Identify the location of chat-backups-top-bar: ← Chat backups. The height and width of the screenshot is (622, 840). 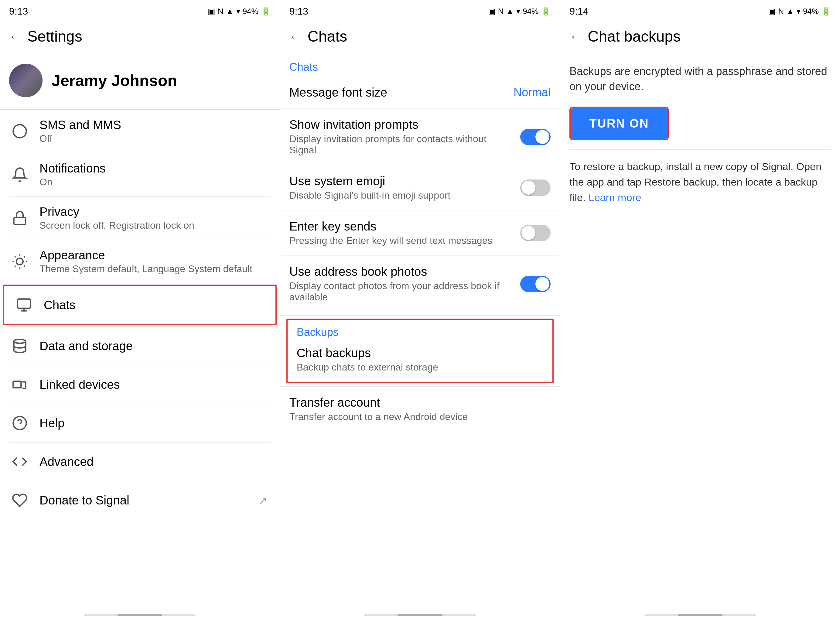
(700, 36).